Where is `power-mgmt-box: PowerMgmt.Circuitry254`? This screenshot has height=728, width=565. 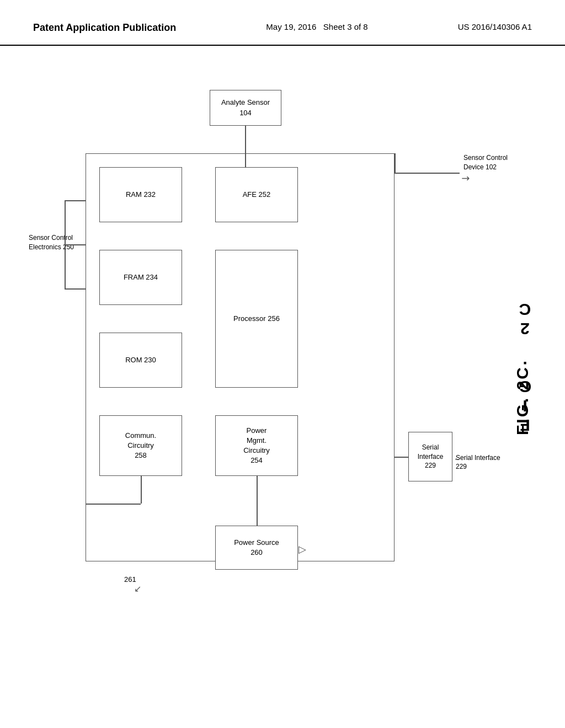
power-mgmt-box: PowerMgmt.Circuitry254 is located at coordinates (257, 446).